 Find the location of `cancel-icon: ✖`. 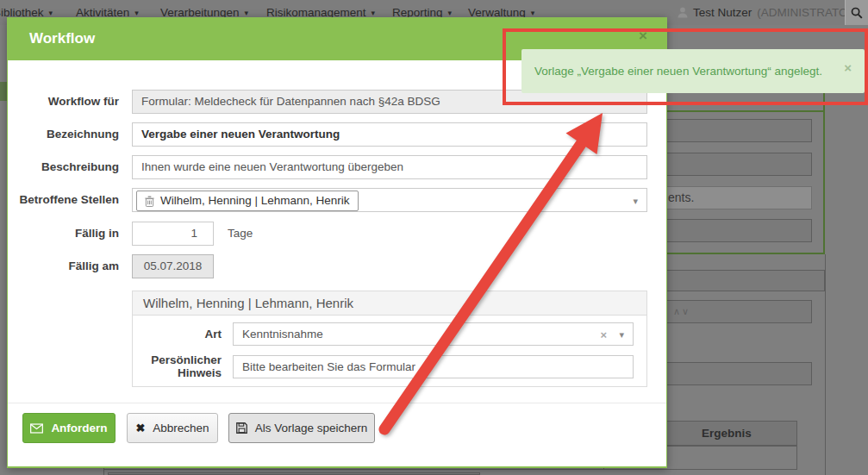

cancel-icon: ✖ is located at coordinates (140, 428).